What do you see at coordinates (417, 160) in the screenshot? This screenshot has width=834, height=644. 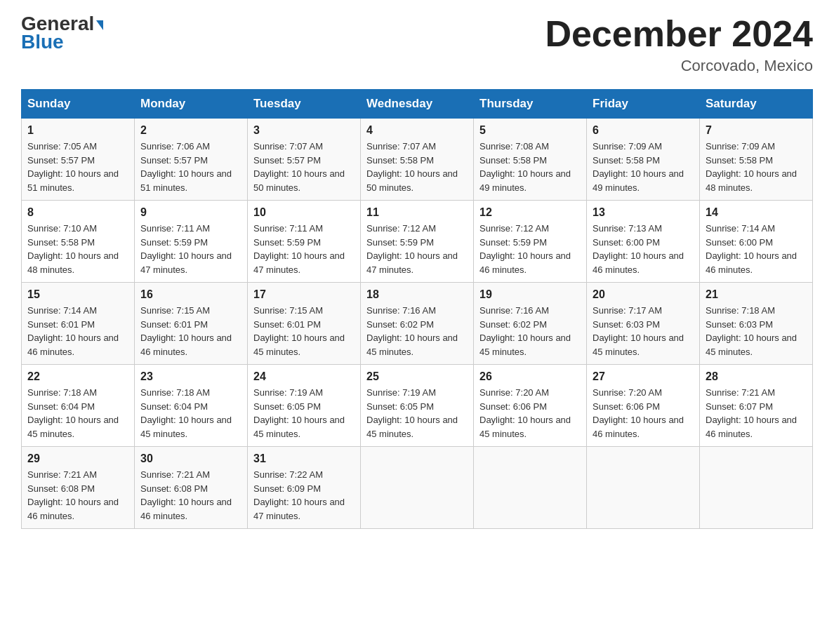 I see `calendar-cell: 4 Sunrise: 7:07 AM Sunset: 5:58 PM Dayli…` at bounding box center [417, 160].